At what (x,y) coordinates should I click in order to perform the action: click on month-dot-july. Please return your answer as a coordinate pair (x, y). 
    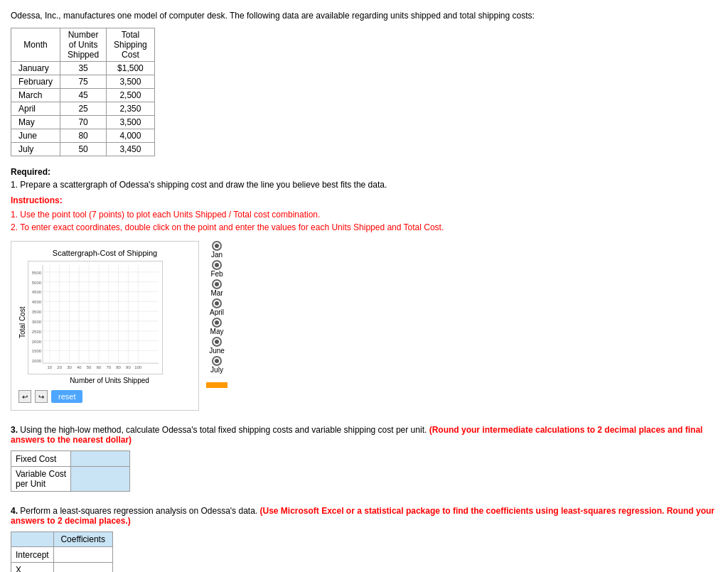
    Looking at the image, I should click on (217, 361).